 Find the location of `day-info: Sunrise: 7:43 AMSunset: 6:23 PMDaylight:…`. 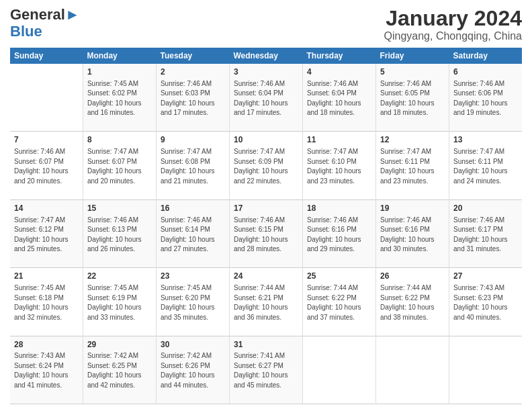

day-info: Sunrise: 7:43 AMSunset: 6:23 PMDaylight:… is located at coordinates (481, 302).